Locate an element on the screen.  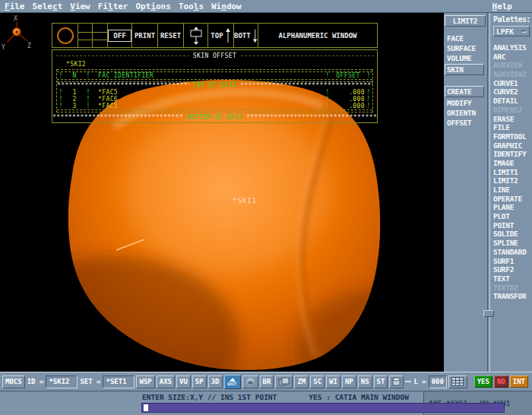
grid-icon is located at coordinates (93, 35).